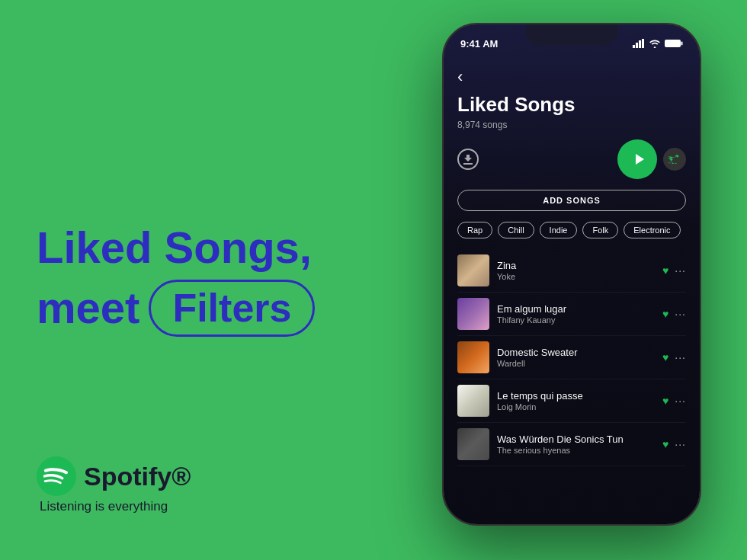  I want to click on status-time: 9:41 AM, so click(479, 41).